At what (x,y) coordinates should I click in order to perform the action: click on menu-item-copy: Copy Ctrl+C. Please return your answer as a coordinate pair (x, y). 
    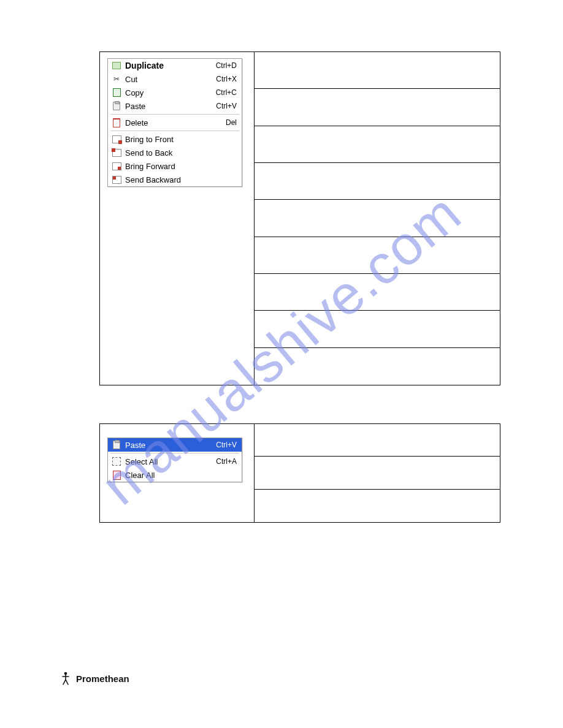
    Looking at the image, I should click on (175, 93).